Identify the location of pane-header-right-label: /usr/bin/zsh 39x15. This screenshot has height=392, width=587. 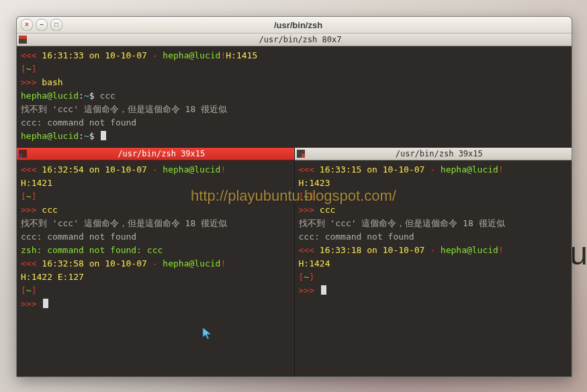
(439, 154).